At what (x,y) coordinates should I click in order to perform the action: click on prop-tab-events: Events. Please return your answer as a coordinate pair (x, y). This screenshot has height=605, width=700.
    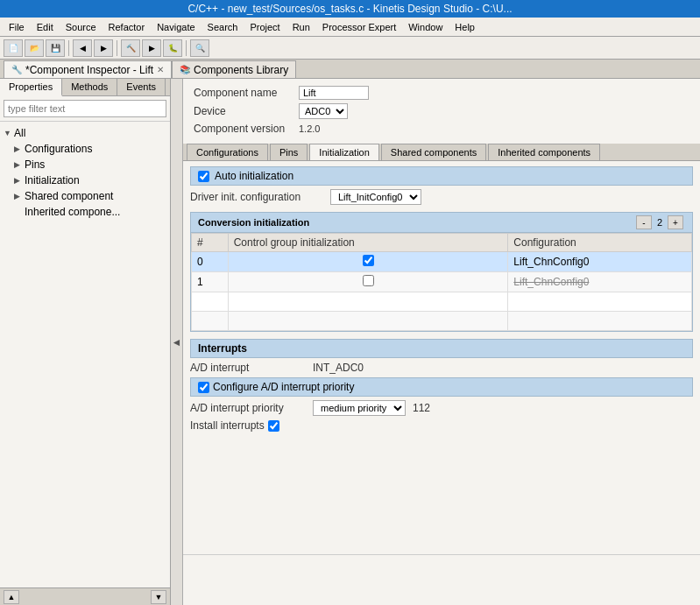
    Looking at the image, I should click on (142, 88).